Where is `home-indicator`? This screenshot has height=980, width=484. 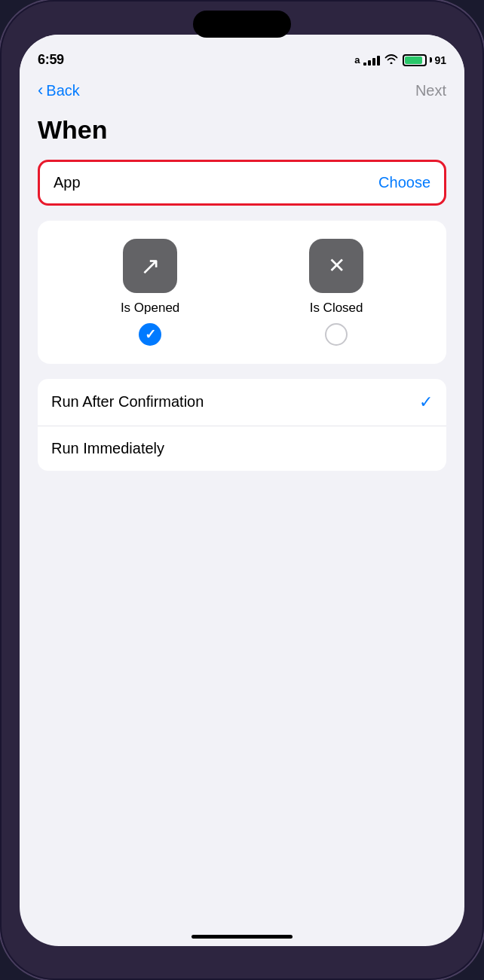
home-indicator is located at coordinates (242, 937).